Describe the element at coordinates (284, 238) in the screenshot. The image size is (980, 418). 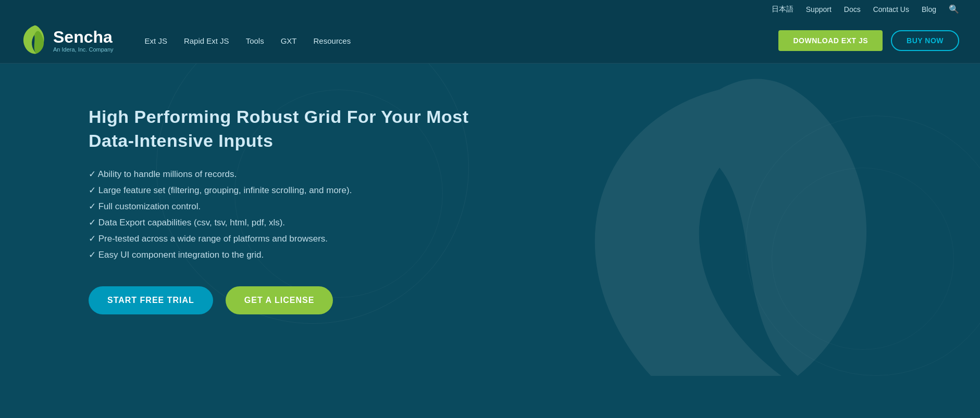
I see `feature-item-5: ✓ Pre-tested across a wide range of plat…` at that location.